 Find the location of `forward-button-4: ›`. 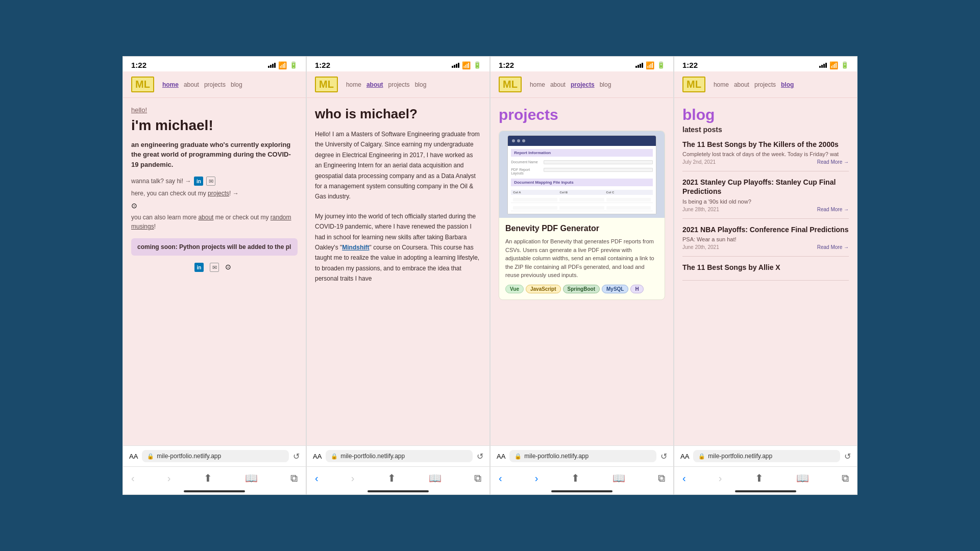

forward-button-4: › is located at coordinates (721, 479).